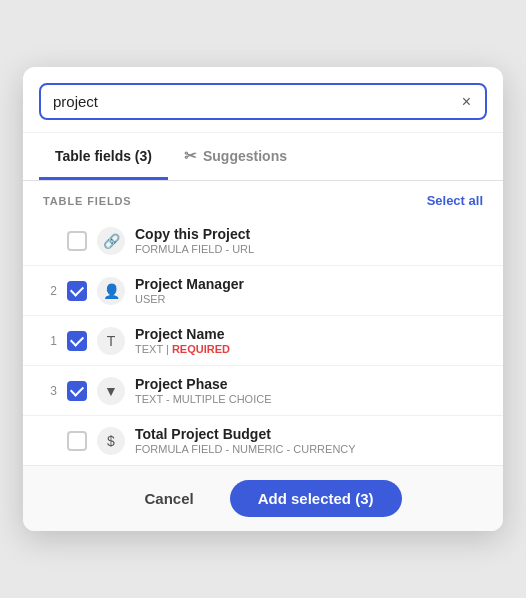  What do you see at coordinates (309, 390) in the screenshot?
I see `field-info: Project PhaseTEXT - MULTIPLE CHOICE` at bounding box center [309, 390].